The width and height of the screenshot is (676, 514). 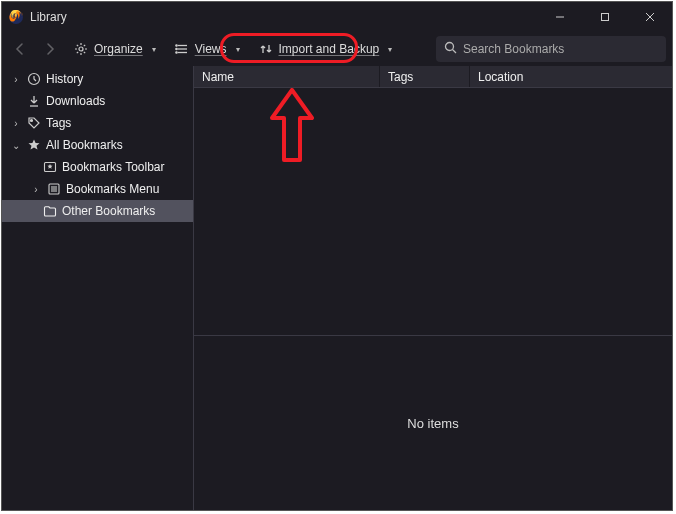 I want to click on sidebar-item-all-bookmarks: ⌄ All Bookmarks, so click(x=98, y=145).